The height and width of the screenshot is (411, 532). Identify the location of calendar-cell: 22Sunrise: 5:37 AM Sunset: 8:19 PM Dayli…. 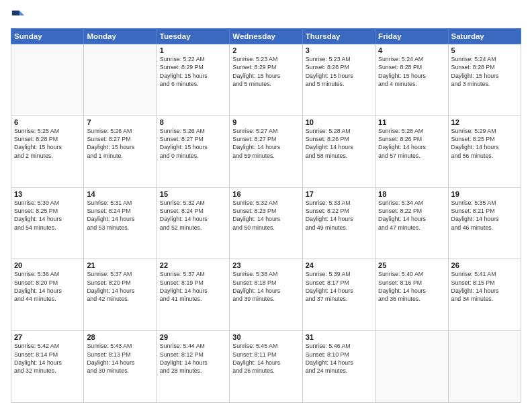
(193, 295).